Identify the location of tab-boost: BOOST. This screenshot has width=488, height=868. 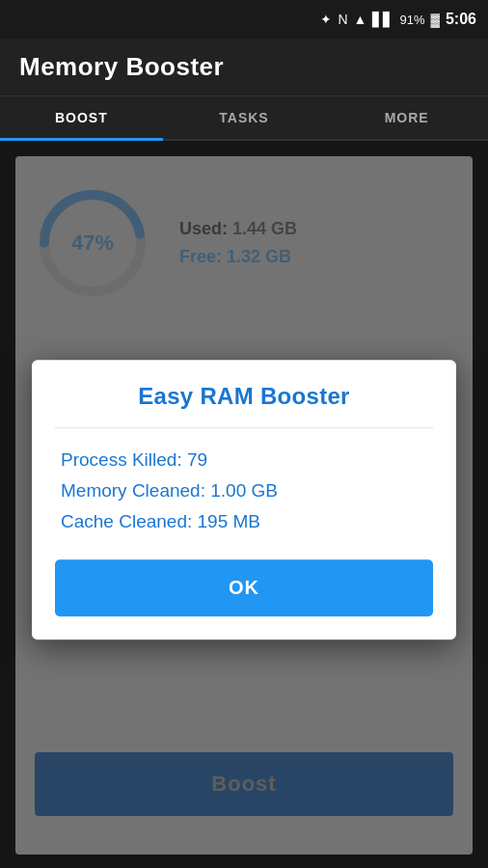
(81, 118).